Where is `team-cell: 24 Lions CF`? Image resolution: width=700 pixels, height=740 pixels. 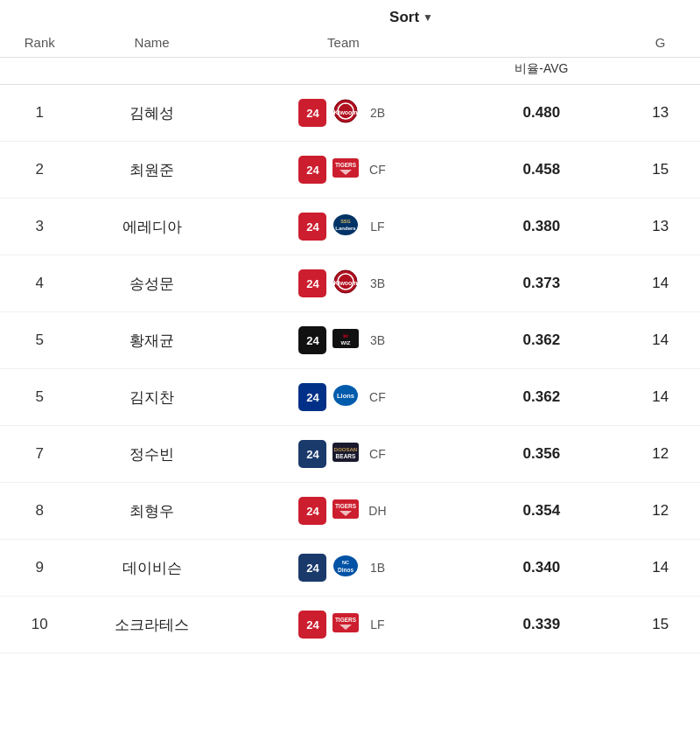
team-cell: 24 Lions CF is located at coordinates (344, 397).